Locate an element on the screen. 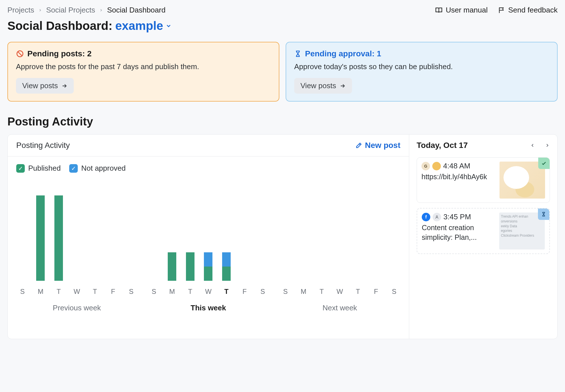  or-channel-icon is located at coordinates (437, 166).